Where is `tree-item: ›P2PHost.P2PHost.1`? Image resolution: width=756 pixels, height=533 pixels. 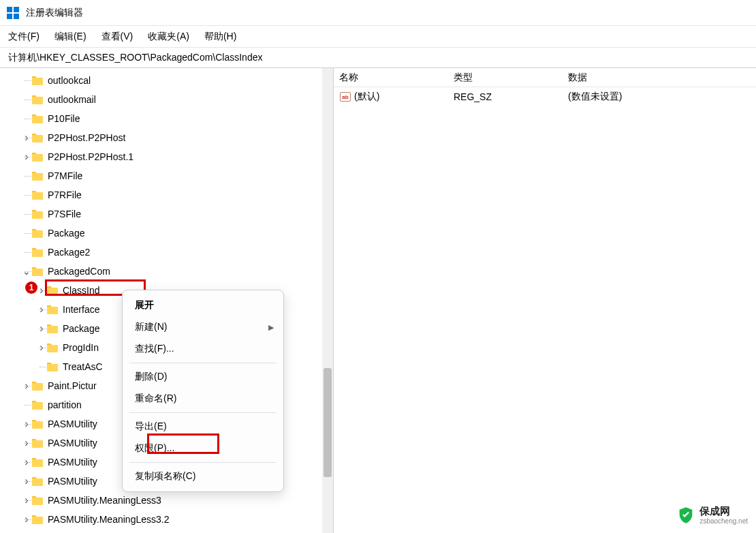
tree-item: ›P2PHost.P2PHost.1 is located at coordinates (166, 157).